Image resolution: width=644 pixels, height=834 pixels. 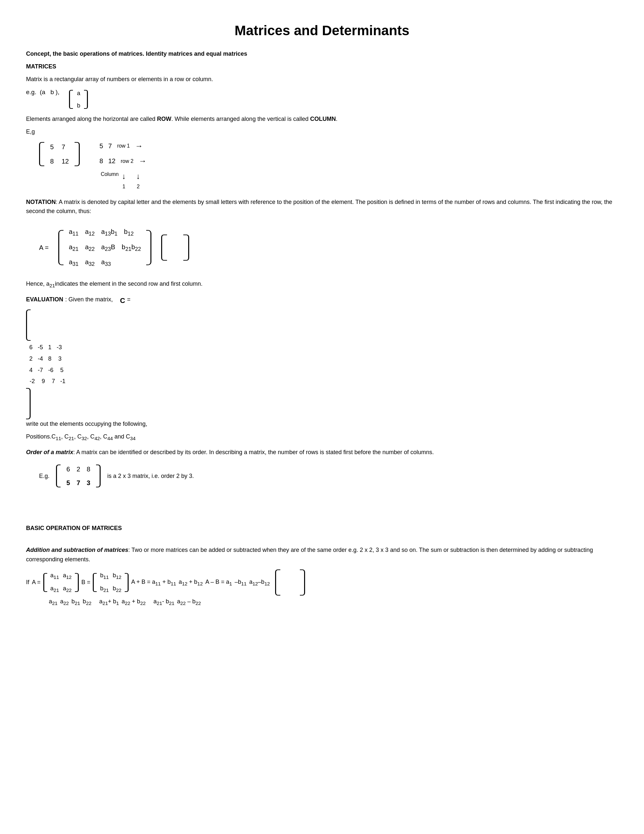 I want to click on empty-bracket-right, so click(x=290, y=583).